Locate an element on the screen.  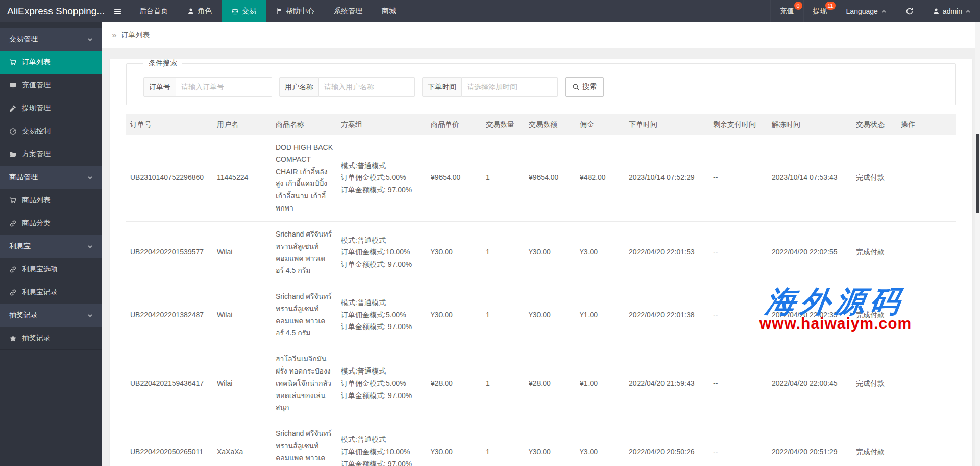
language-dropdown: Language is located at coordinates (866, 11).